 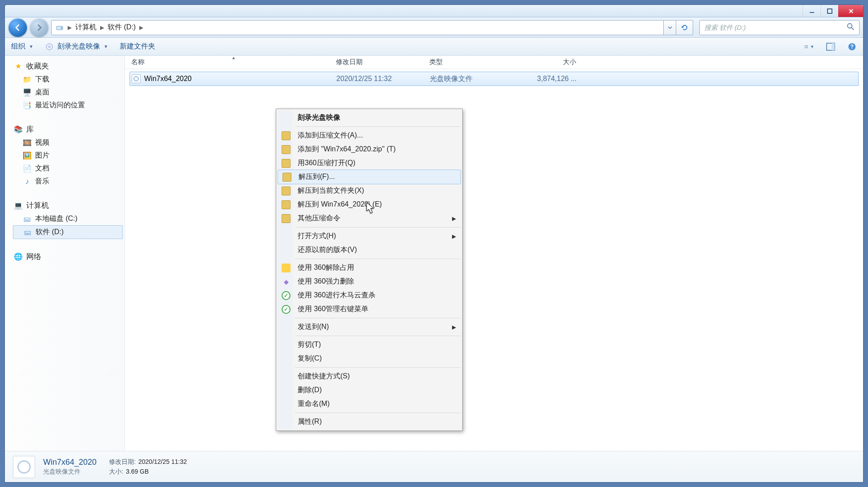 I want to click on cm-add-to-archive: 添加到压缩文件(A)..., so click(x=369, y=135).